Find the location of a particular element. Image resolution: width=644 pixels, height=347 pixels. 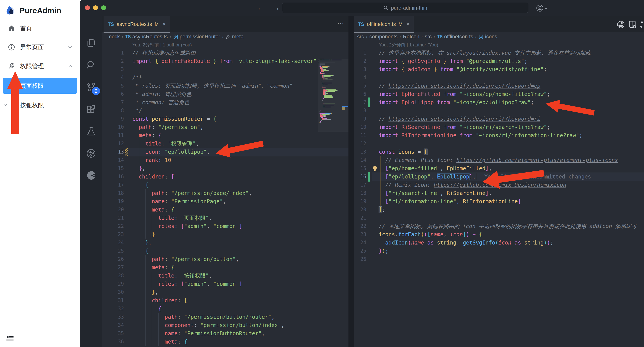

line-number: 1 is located at coordinates (113, 53).